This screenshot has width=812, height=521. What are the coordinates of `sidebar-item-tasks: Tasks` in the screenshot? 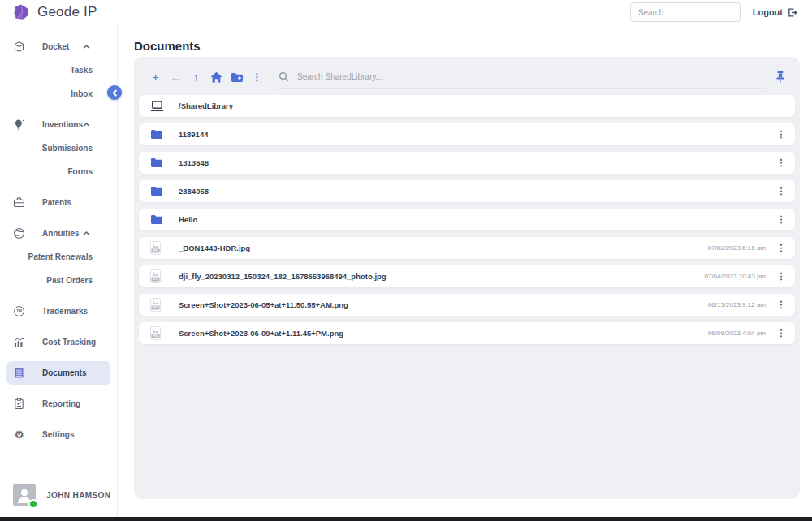 It's located at (58, 70).